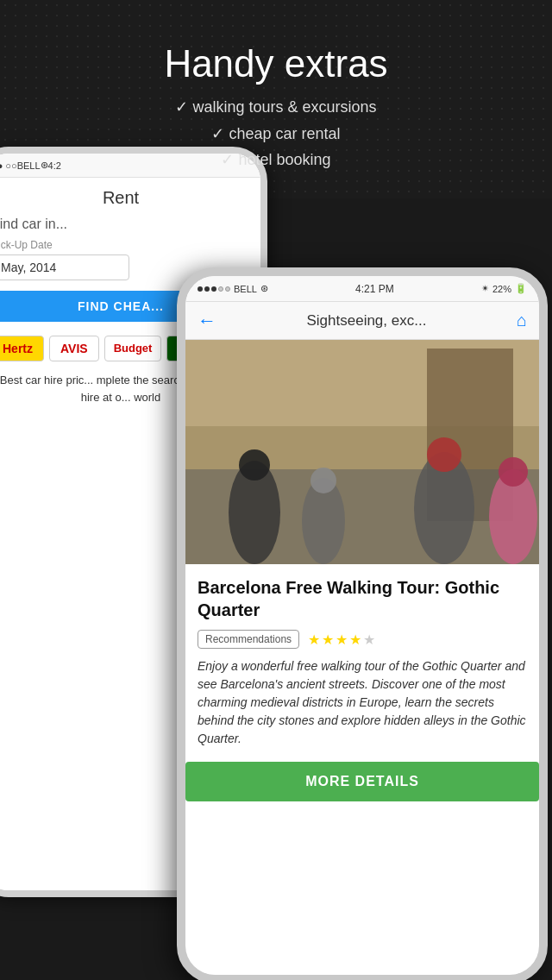  Describe the element at coordinates (207, 321) in the screenshot. I see `back-button: ←` at that location.